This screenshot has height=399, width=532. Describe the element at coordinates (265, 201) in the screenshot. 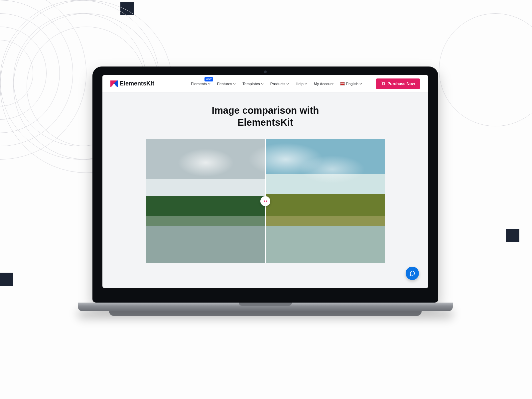

I see `image-comparison-widget` at that location.